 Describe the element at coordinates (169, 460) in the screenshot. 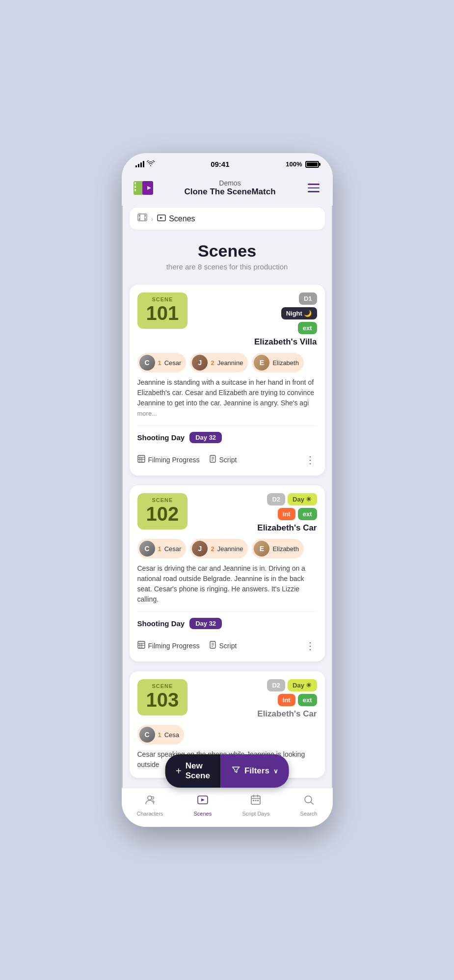

I see `filming-progress-btn-101: Filming Progress` at that location.